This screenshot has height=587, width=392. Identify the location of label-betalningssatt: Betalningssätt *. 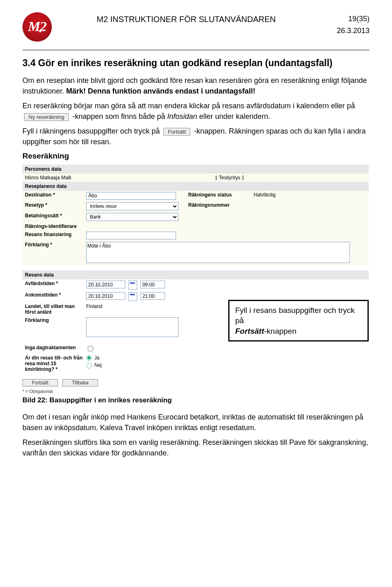
(56, 216).